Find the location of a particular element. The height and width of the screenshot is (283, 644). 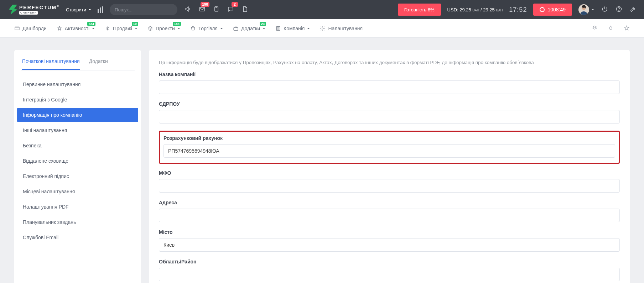

form-info-text: Ця інформація буде відображатися у Пропо… is located at coordinates (389, 63).